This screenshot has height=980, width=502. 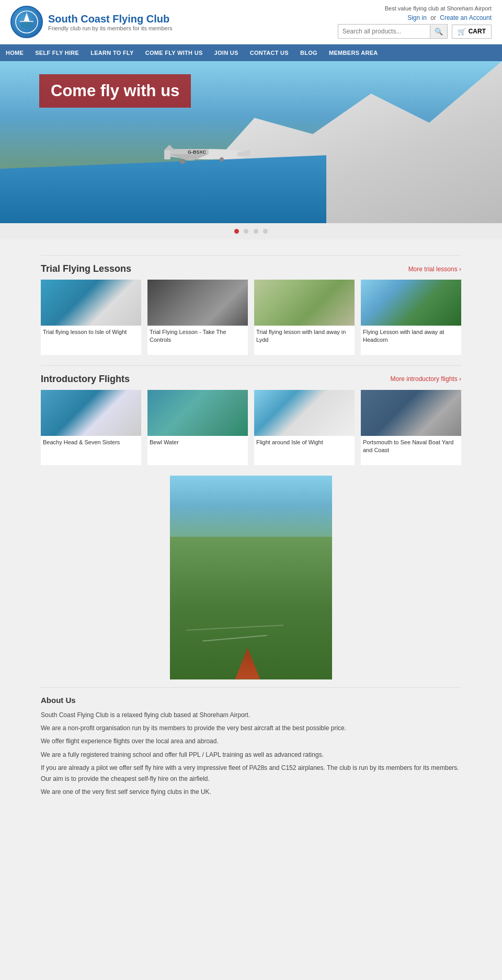 I want to click on or-text: or, so click(x=433, y=18).